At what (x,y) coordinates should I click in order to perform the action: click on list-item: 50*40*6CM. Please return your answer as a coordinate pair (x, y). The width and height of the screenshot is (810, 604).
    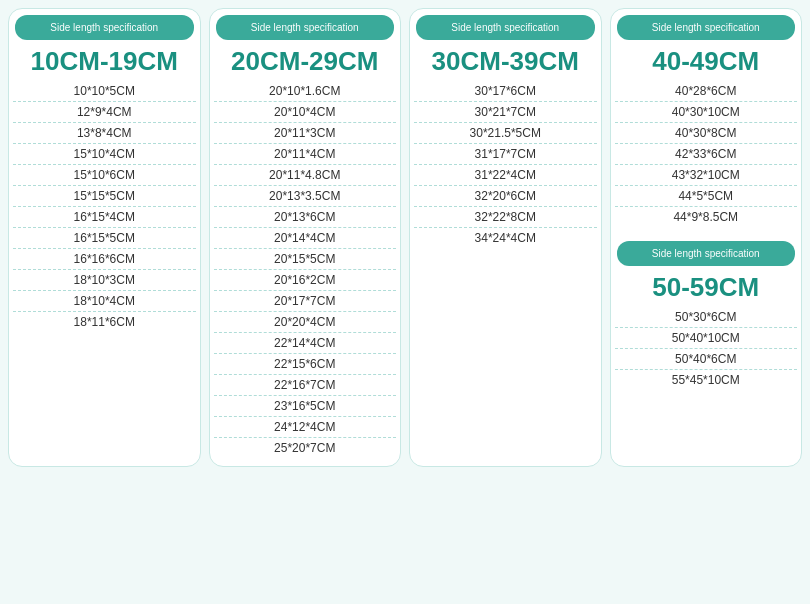
    Looking at the image, I should click on (706, 360).